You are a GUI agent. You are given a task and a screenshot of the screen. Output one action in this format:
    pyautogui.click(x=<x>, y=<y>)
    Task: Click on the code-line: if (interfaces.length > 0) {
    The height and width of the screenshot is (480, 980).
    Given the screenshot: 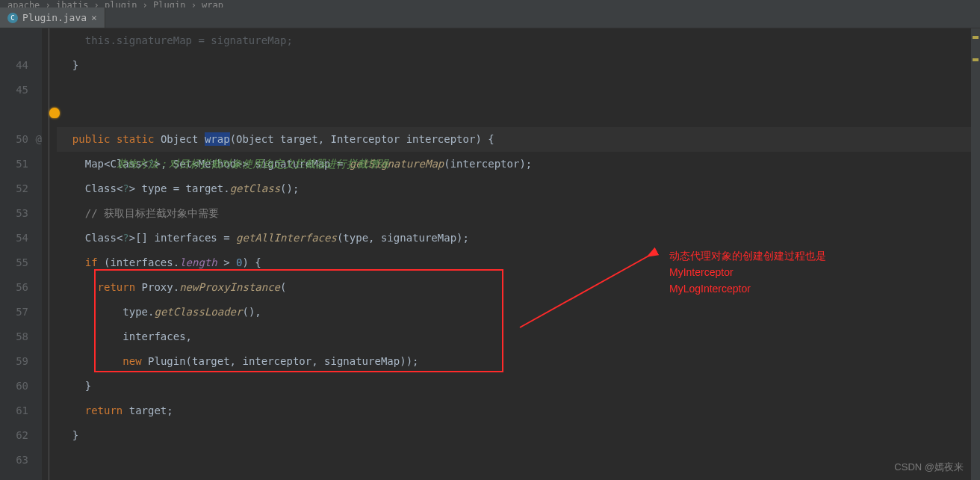 What is the action you would take?
    pyautogui.click(x=518, y=263)
    